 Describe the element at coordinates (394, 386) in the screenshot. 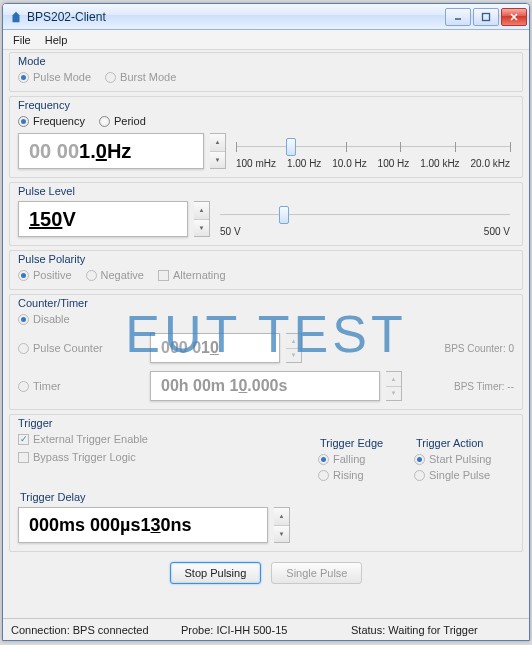

I see `timer-spinner: ▲▼` at that location.